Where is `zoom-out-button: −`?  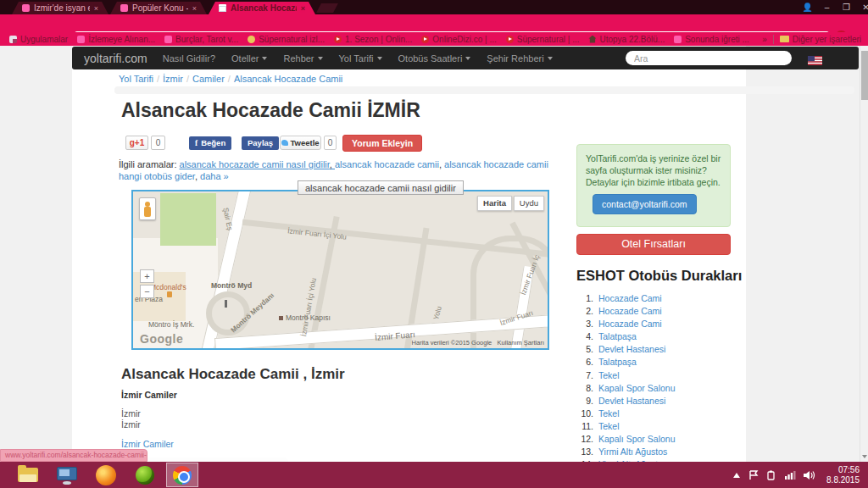 zoom-out-button: − is located at coordinates (147, 291).